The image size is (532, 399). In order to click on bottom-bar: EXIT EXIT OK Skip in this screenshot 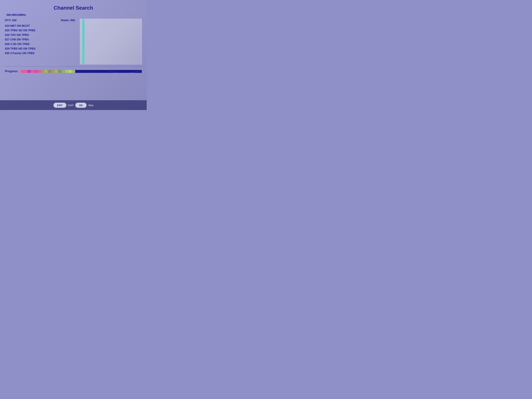, I will do `click(73, 105)`.